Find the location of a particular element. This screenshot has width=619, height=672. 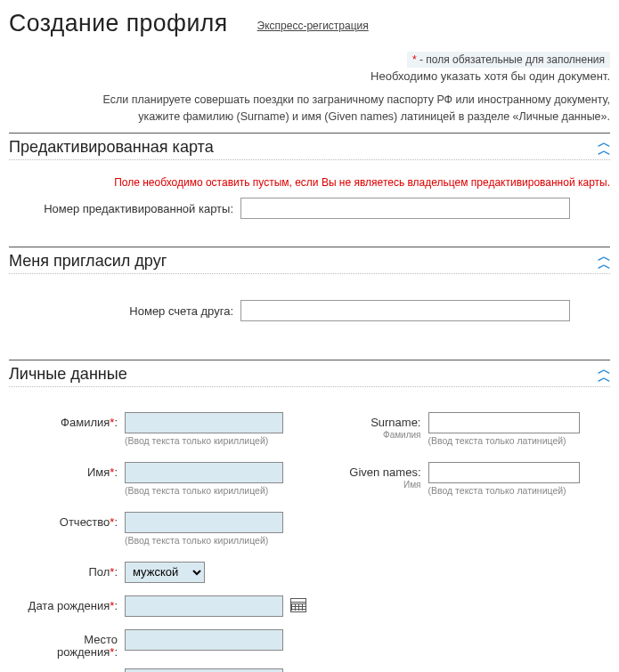

document-required-note: Необходимо указать хотя бы один документ… is located at coordinates (310, 77).